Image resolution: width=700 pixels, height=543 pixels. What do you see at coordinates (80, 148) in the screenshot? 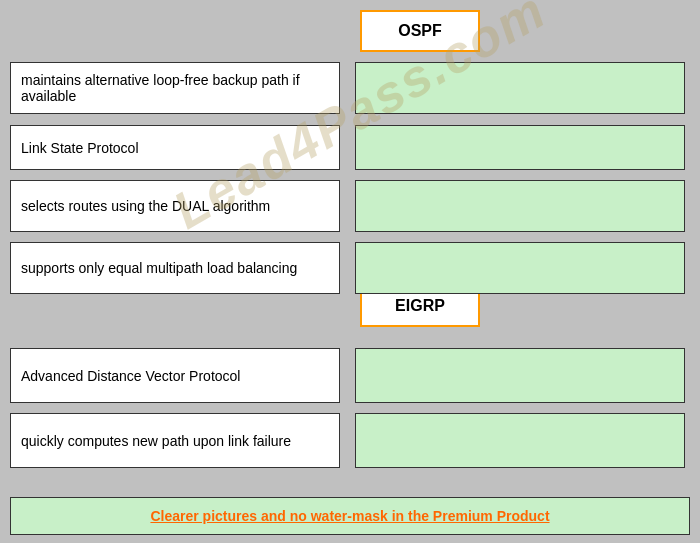
I see `link-state-text: Link State Protocol` at bounding box center [80, 148].